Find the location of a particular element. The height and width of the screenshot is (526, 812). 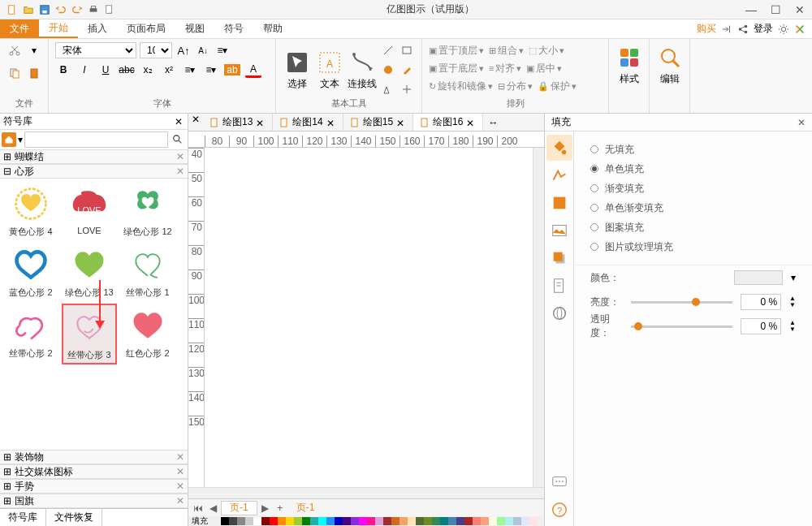

line-tab-icon is located at coordinates (559, 175).